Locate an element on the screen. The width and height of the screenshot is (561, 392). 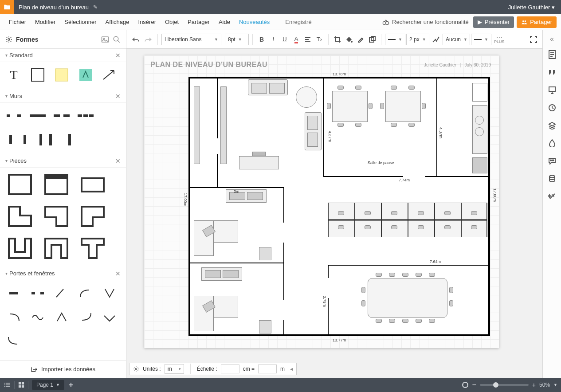
comments-icon is located at coordinates (552, 161).